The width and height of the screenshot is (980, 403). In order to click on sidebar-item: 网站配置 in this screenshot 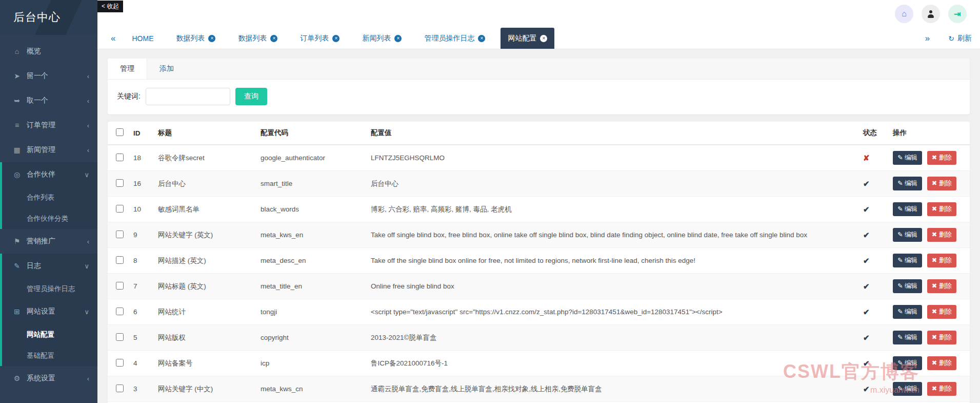, I will do `click(49, 335)`.